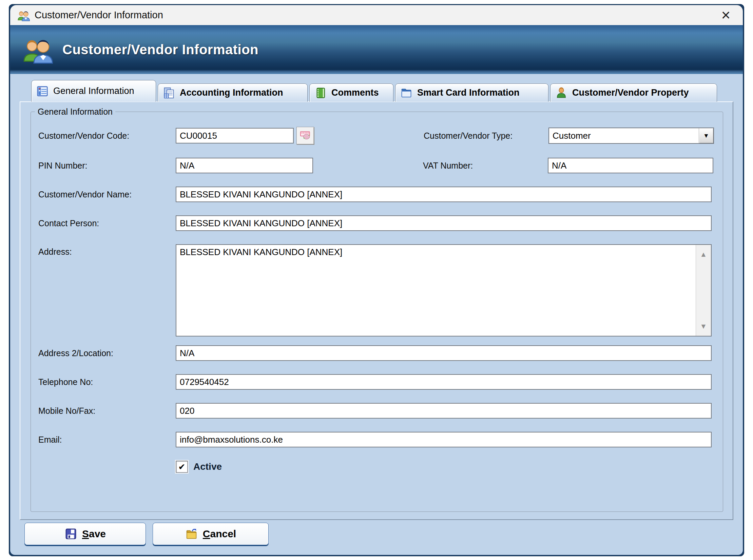 The height and width of the screenshot is (560, 753). What do you see at coordinates (107, 353) in the screenshot?
I see `address2-label: Address 2/Location:` at bounding box center [107, 353].